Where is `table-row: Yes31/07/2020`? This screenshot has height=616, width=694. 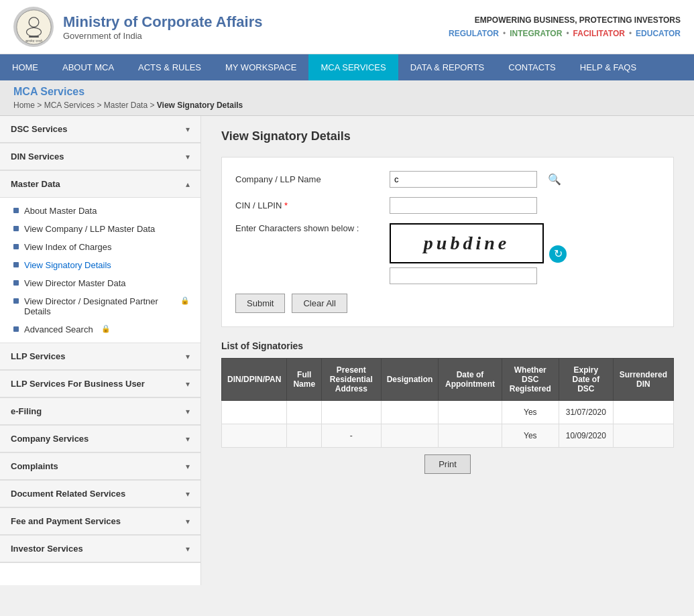 table-row: Yes31/07/2020 is located at coordinates (448, 413).